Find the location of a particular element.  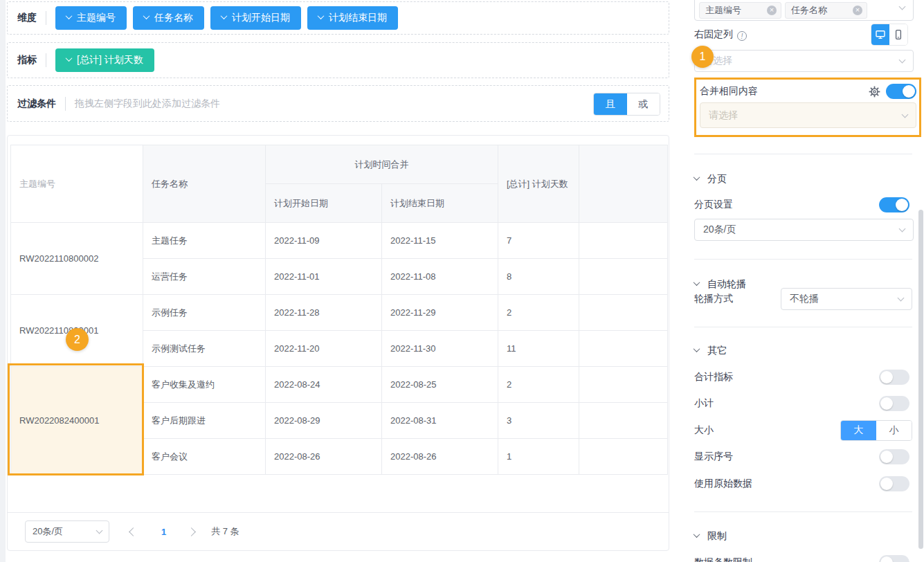

column-header-start-date: 计划开始日期 is located at coordinates (324, 203).